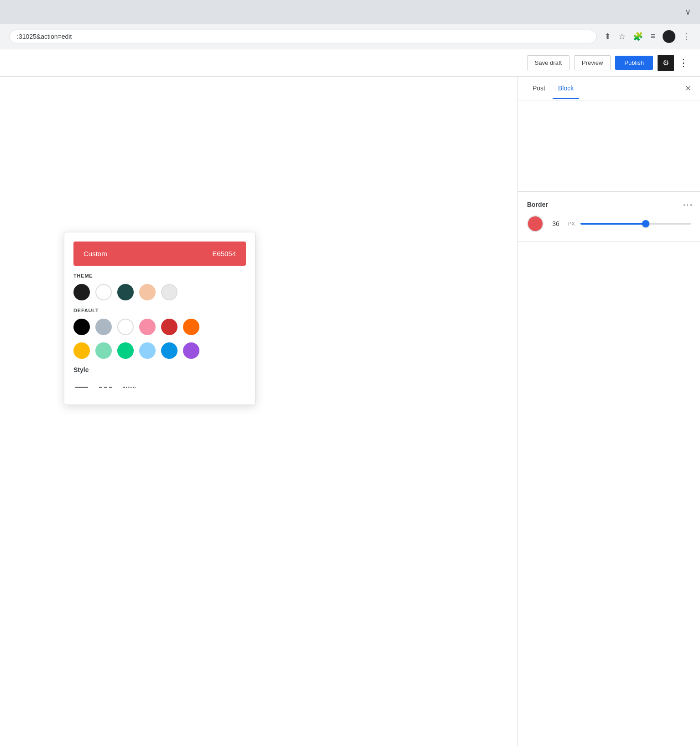  I want to click on address-text: :31025&action=edit, so click(303, 37).